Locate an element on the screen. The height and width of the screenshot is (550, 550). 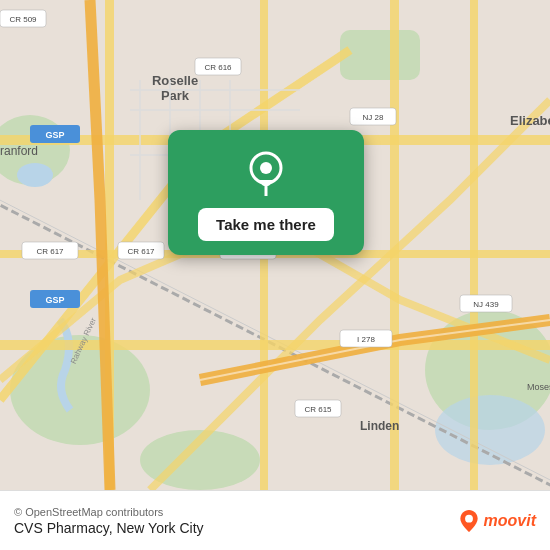
svg-text: Roselle is located at coordinates (175, 80).